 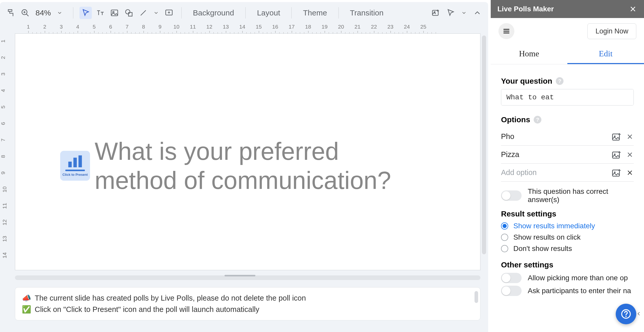 I want to click on check-icon: ✅, so click(x=26, y=309).